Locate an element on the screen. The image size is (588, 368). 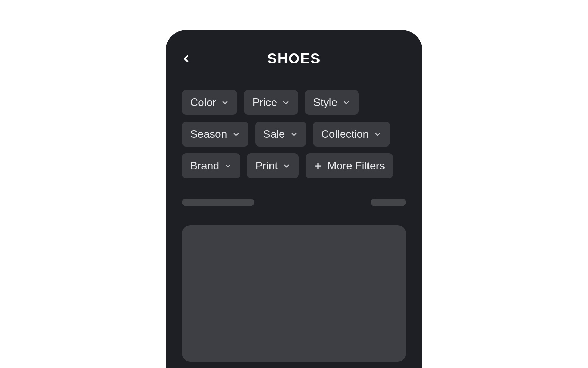
filter-price: Price is located at coordinates (271, 102).